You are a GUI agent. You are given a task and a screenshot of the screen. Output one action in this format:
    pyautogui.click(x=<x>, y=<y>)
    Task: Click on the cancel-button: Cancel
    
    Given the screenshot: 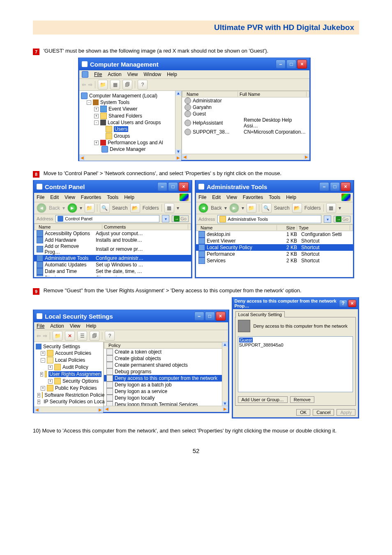 What is the action you would take?
    pyautogui.click(x=323, y=412)
    